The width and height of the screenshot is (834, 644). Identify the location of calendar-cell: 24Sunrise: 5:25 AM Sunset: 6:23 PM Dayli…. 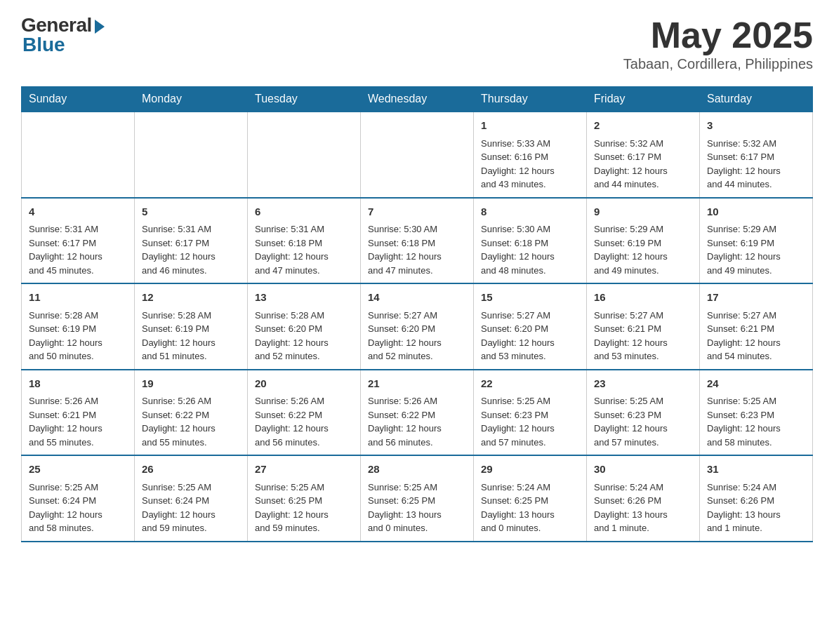
(757, 412).